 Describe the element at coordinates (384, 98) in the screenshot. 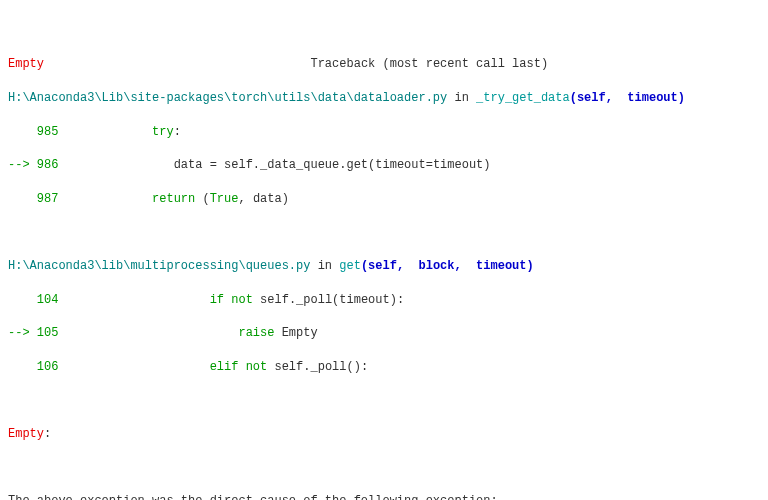

I see `tb1-file: H:\Anaconda3\Lib\site-packages\torch\uti…` at that location.